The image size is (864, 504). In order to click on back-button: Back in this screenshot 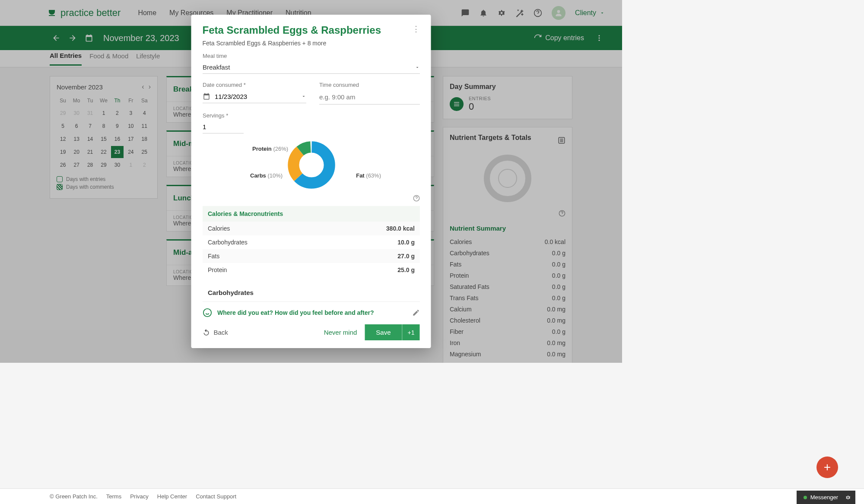, I will do `click(215, 333)`.